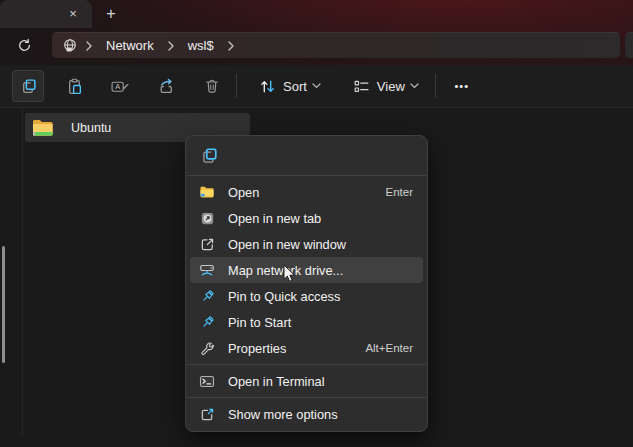  I want to click on sort-label: Sort, so click(295, 86).